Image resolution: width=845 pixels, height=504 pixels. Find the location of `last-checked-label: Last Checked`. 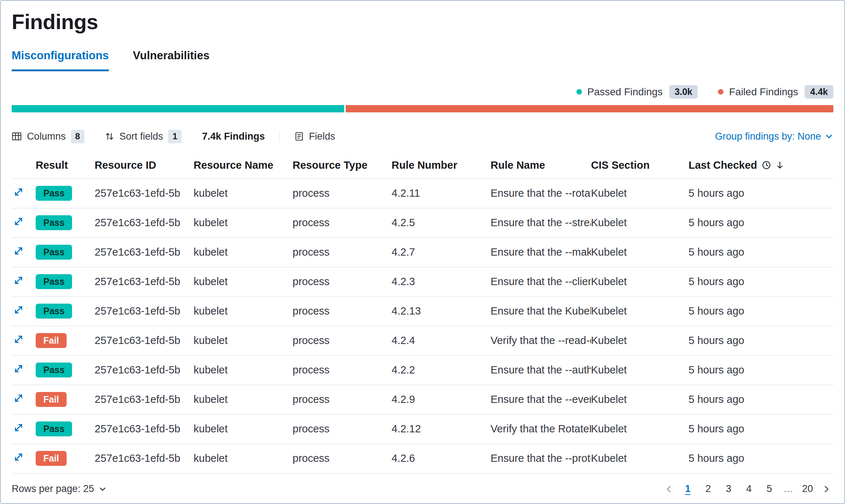

last-checked-label: Last Checked is located at coordinates (723, 165).